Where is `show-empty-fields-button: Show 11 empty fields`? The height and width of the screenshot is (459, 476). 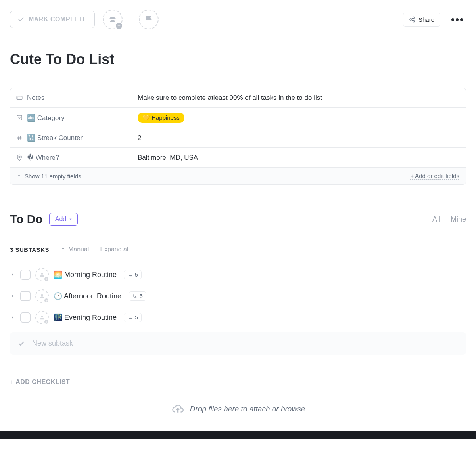
show-empty-fields-button: Show 11 empty fields is located at coordinates (49, 176).